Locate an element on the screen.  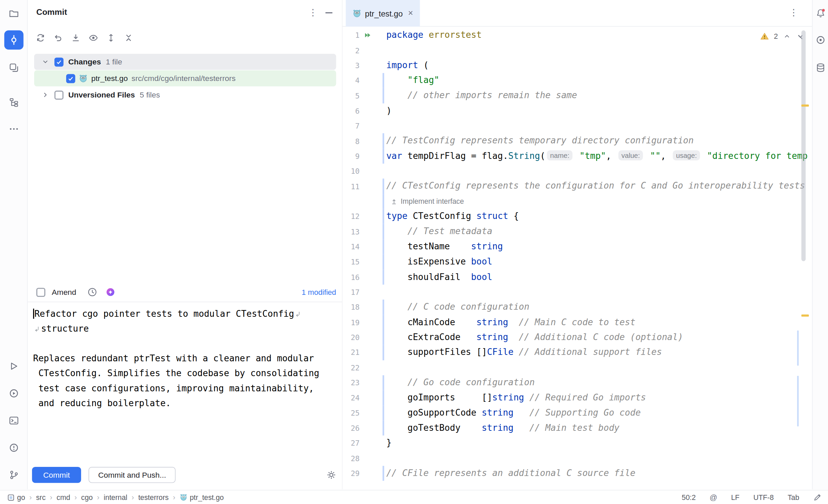
minimize-icon is located at coordinates (329, 13).